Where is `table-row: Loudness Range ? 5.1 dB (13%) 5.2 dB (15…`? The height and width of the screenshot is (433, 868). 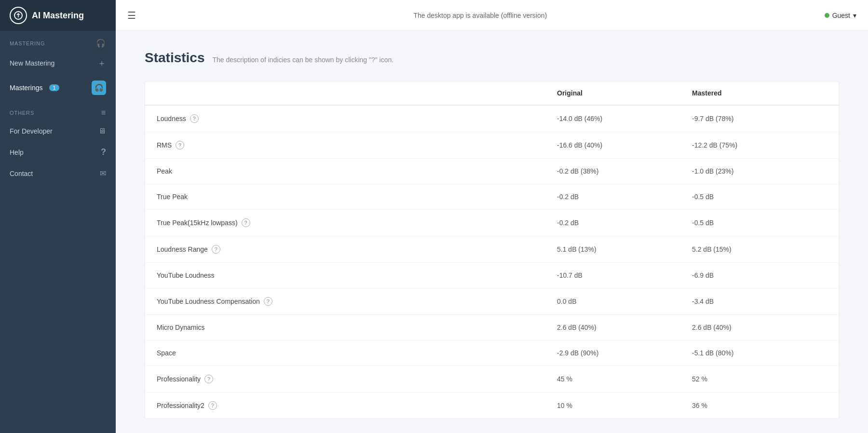
table-row: Loudness Range ? 5.1 dB (13%) 5.2 dB (15… is located at coordinates (492, 250).